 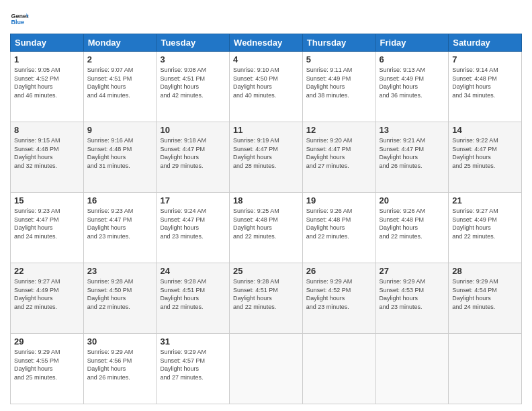 What do you see at coordinates (47, 365) in the screenshot?
I see `cell-info: Sunrise: 9:29 AMSunset: 4:55 PMDaylight …` at bounding box center [47, 365].